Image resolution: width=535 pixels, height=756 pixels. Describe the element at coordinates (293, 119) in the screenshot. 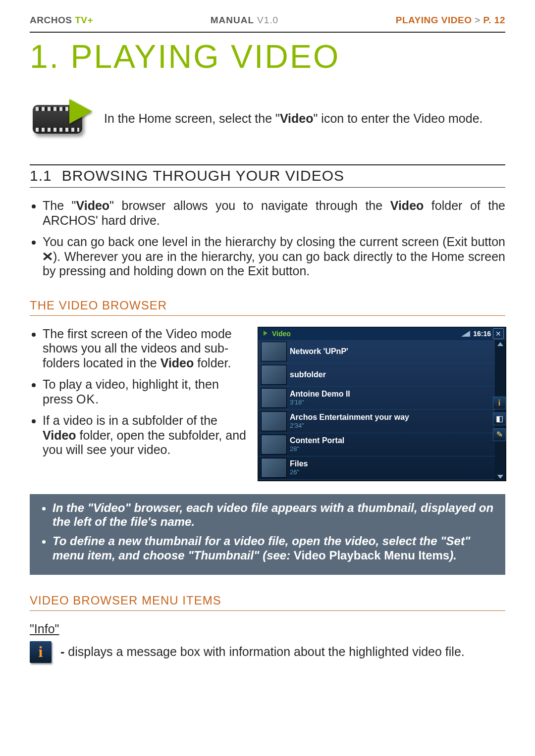

I see `intro-text: In the Home screen, select the "Video" i…` at that location.